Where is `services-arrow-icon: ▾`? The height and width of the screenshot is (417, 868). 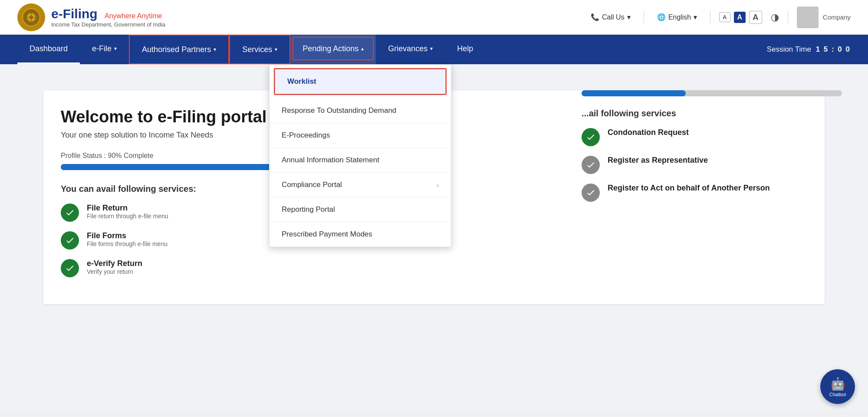 services-arrow-icon: ▾ is located at coordinates (276, 49).